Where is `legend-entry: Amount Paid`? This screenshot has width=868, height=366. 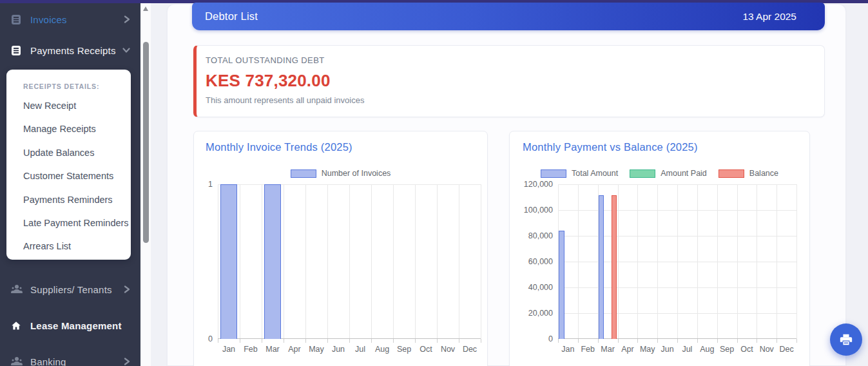 legend-entry: Amount Paid is located at coordinates (668, 173).